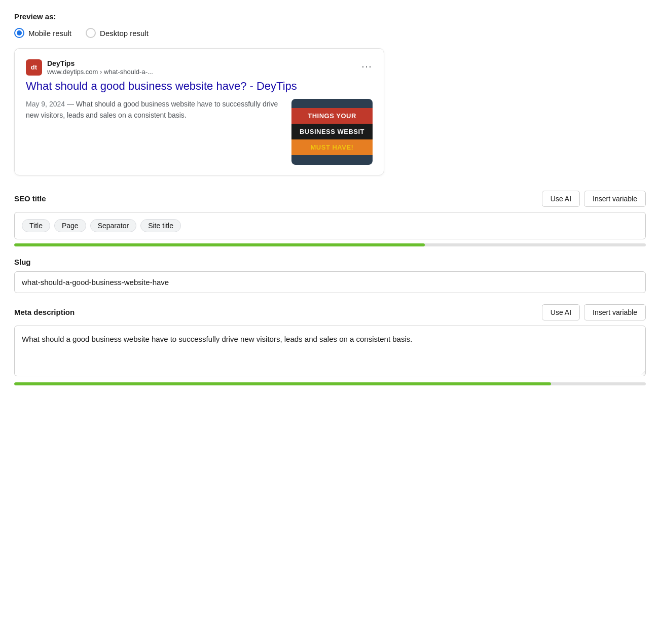  I want to click on search-result-title: What should a good business website have…, so click(199, 86).